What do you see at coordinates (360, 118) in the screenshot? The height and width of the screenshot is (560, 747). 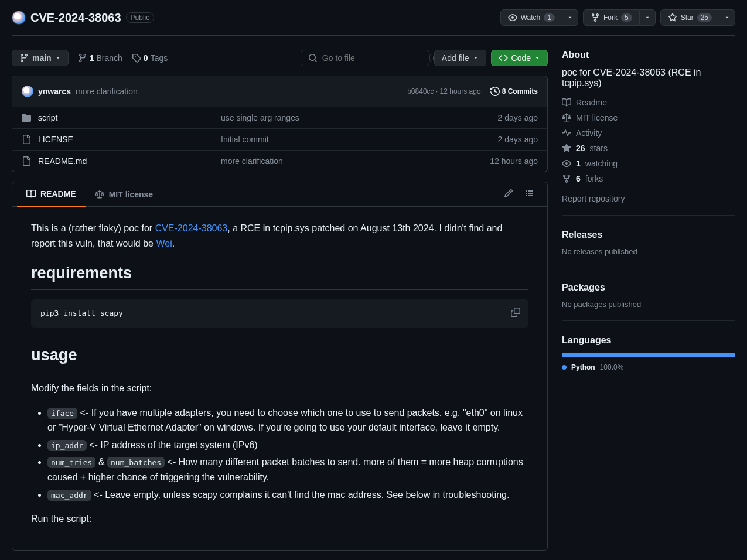 I see `file-commit-msg: use single arg ranges` at bounding box center [360, 118].